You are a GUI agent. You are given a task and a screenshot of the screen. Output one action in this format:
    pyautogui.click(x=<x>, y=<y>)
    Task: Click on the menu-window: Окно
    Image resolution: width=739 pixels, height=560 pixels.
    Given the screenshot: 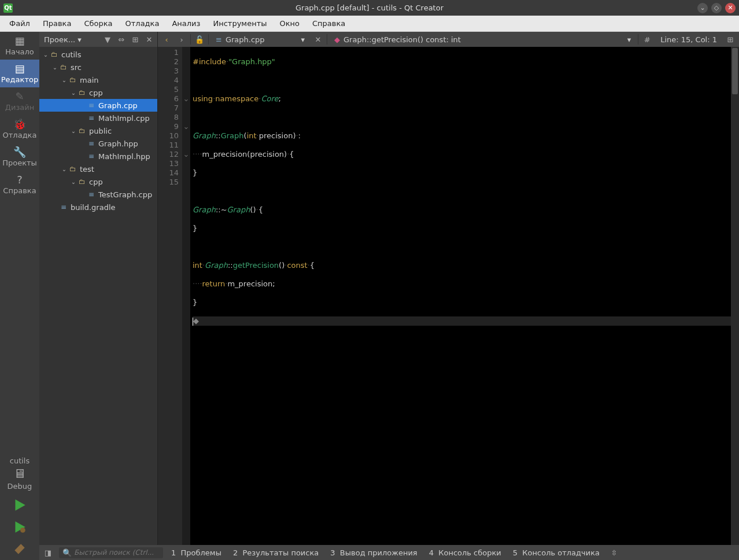 What is the action you would take?
    pyautogui.click(x=289, y=23)
    